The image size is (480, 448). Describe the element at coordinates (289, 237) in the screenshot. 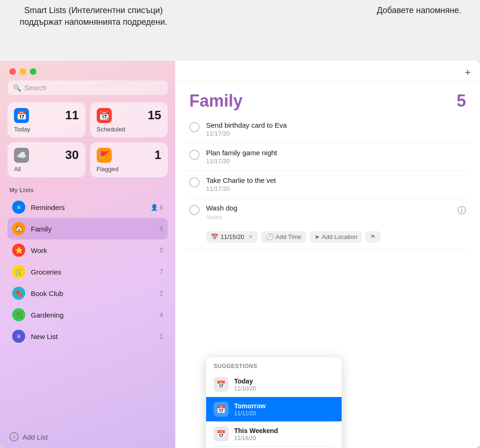

I see `add-time-label: Add Time` at that location.